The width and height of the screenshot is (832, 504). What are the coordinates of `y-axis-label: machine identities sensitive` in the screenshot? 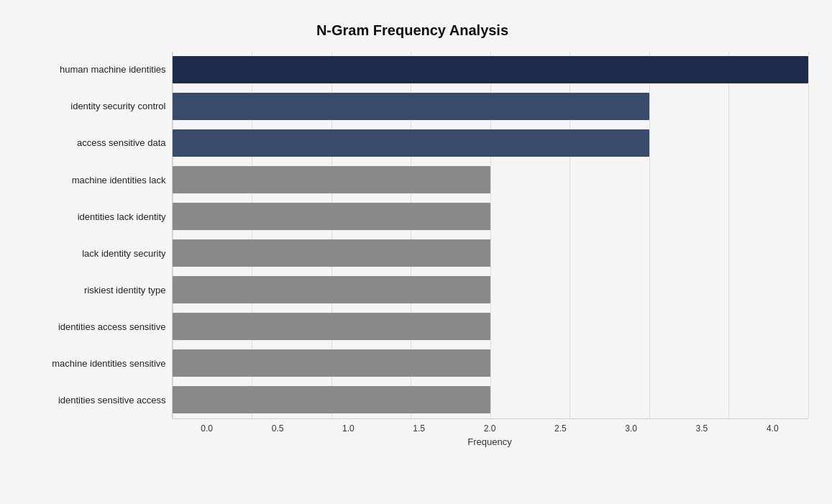 It's located at (92, 364).